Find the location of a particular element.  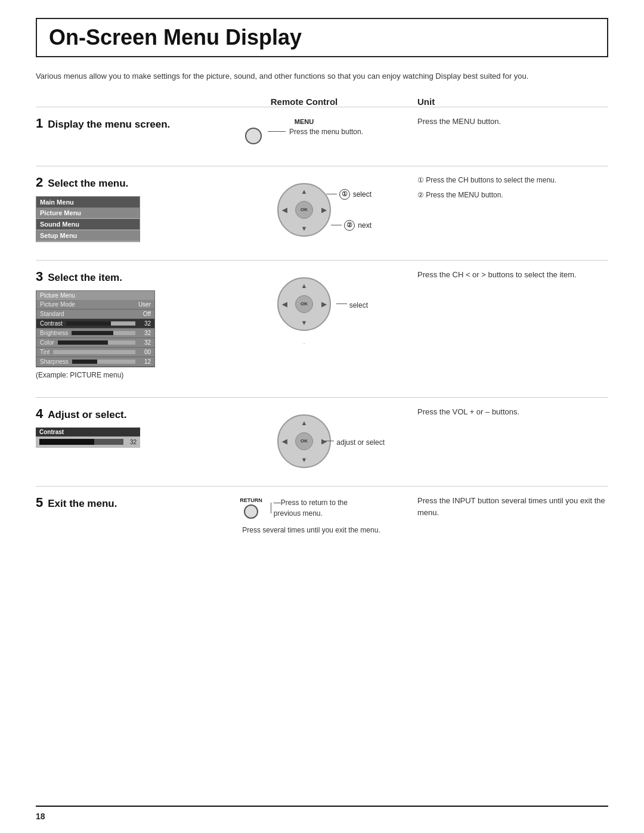

step-1-number: 1 is located at coordinates (39, 123).